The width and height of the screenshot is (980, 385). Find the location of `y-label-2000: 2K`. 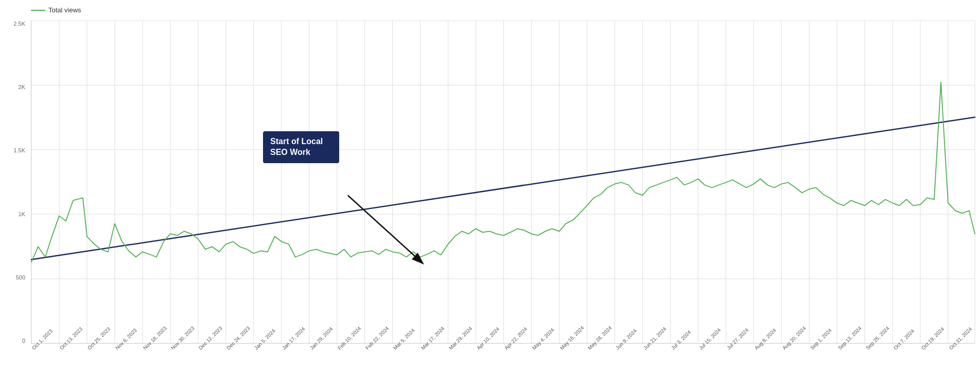

y-label-2000: 2K is located at coordinates (22, 87).